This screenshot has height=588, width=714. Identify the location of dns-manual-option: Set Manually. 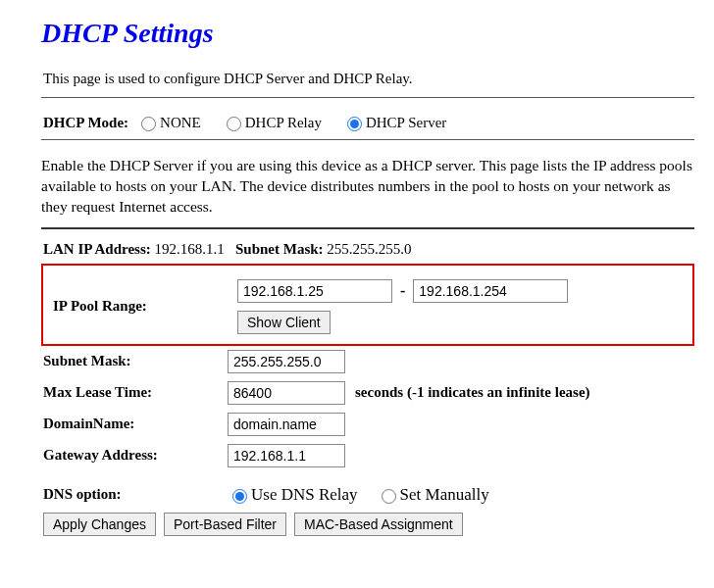
(434, 495).